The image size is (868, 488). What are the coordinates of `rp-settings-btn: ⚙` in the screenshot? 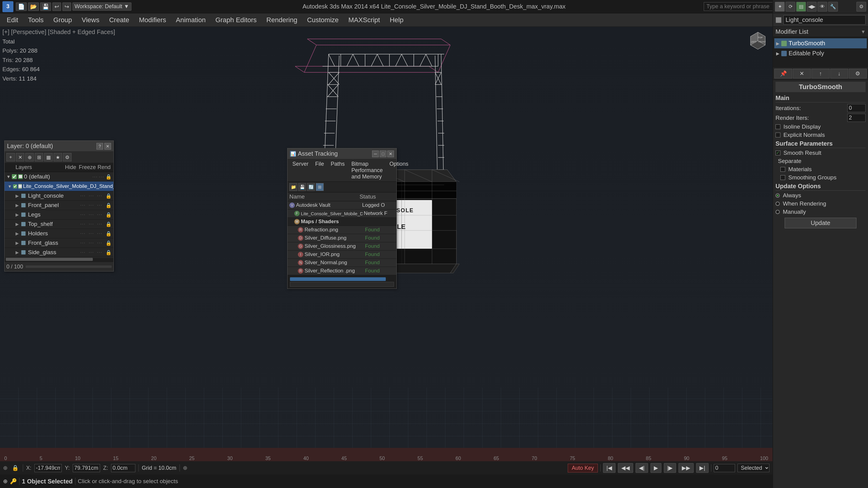 It's located at (861, 7).